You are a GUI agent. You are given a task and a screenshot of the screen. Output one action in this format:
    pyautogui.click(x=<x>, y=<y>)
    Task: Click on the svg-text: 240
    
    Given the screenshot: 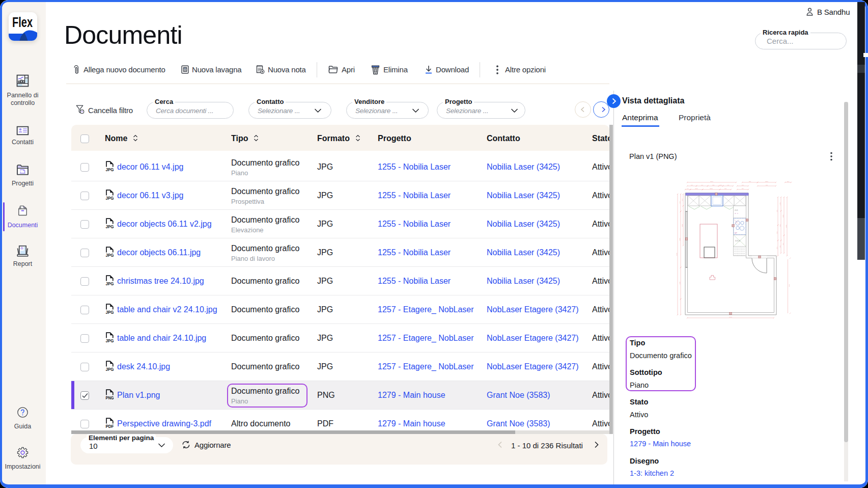 What is the action you would take?
    pyautogui.click(x=788, y=181)
    